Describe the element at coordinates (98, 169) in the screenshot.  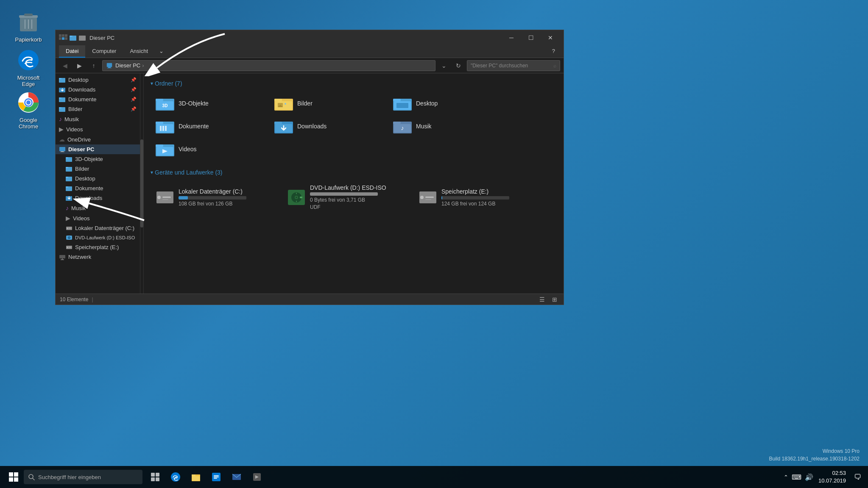
I see `sidebar-item-bilder-sub: Bilder` at that location.